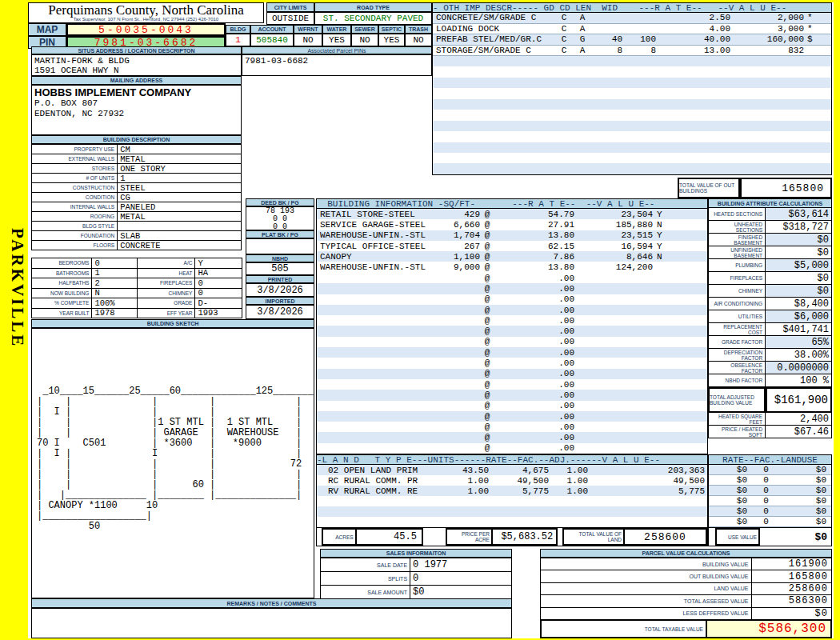 Image resolution: width=840 pixels, height=640 pixels. Describe the element at coordinates (770, 355) in the screenshot. I see `attr-calc-row: DEPRECIATION FACTOR 38.00%` at that location.